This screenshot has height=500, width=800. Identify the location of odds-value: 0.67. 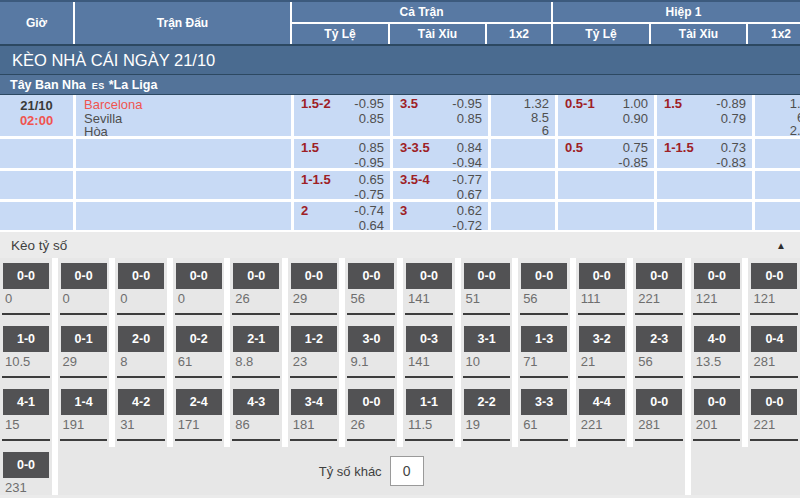
(470, 194).